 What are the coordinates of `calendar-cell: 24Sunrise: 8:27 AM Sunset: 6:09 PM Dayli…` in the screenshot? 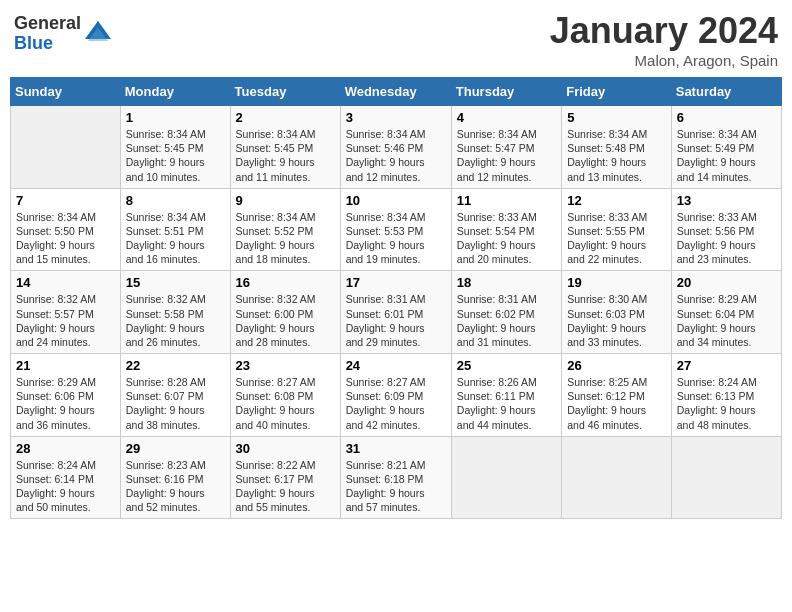 It's located at (396, 396).